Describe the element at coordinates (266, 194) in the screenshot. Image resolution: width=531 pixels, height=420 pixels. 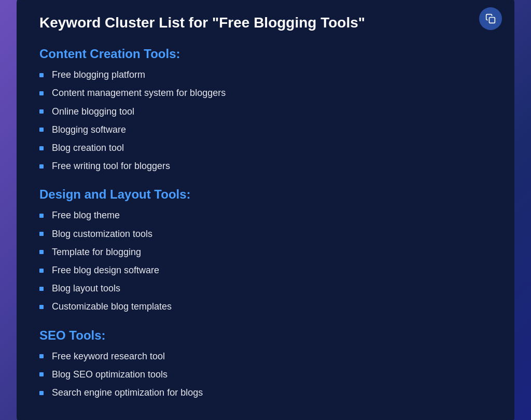
I see `section-title-design-layout: Design and Layout Tools:` at that location.